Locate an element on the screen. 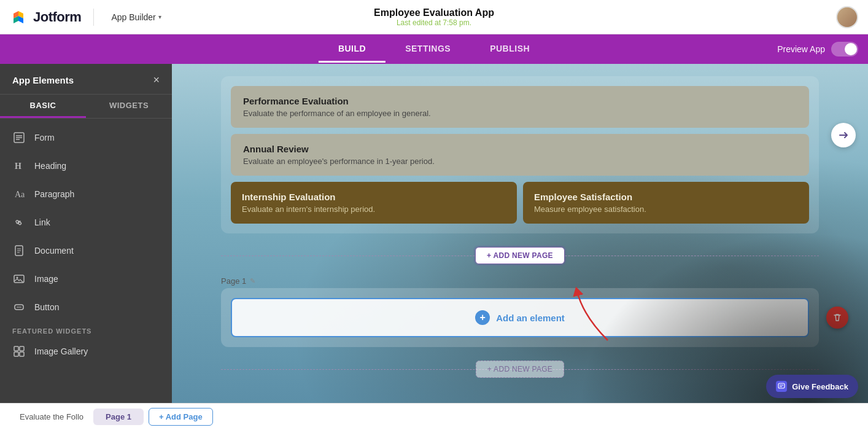  bottom-bar: Evaluate the Follo Page 1 + Add Page is located at coordinates (434, 416).